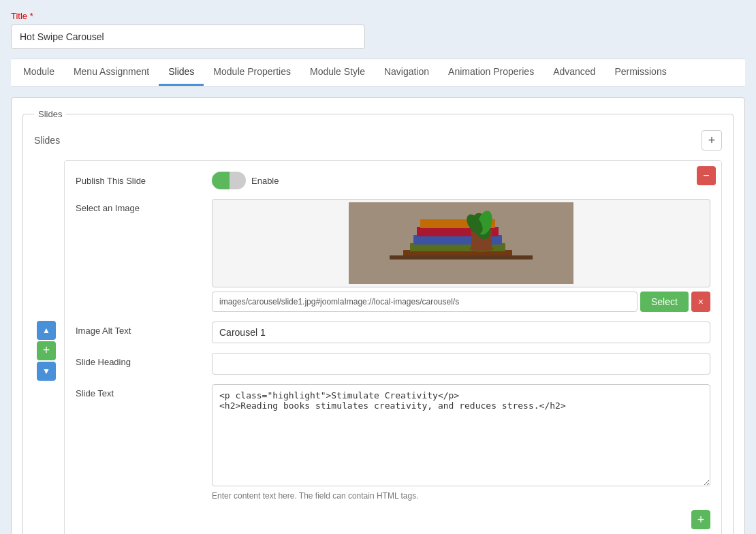  I want to click on tab-module-style: Module Style, so click(338, 72).